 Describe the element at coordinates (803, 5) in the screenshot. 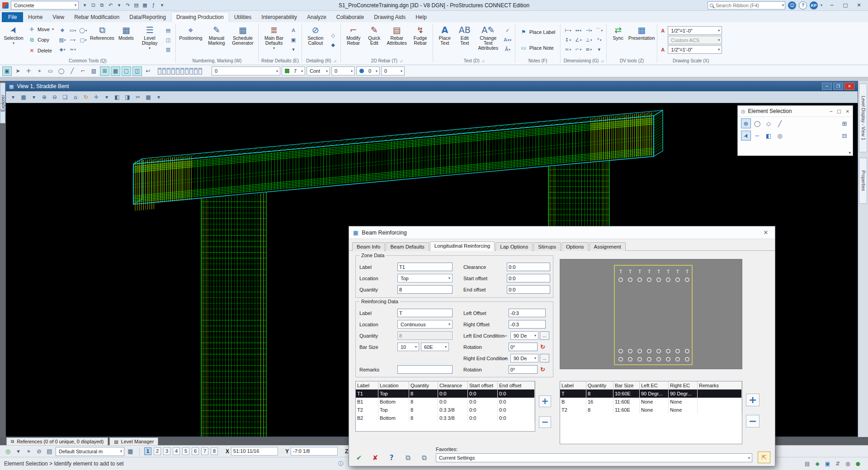

I see `help-icon: ?` at that location.